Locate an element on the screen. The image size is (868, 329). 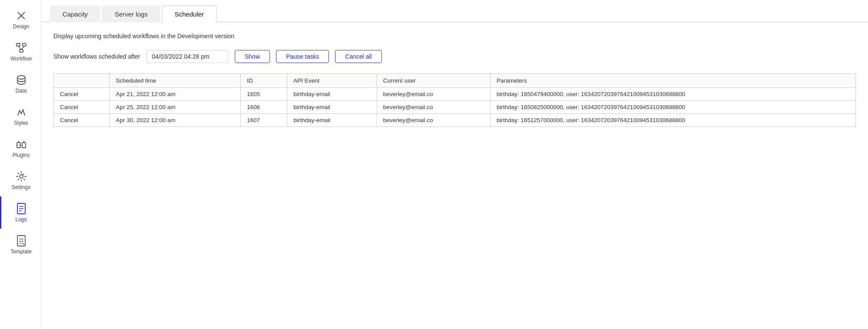
col-current-user: Current user is located at coordinates (433, 81).